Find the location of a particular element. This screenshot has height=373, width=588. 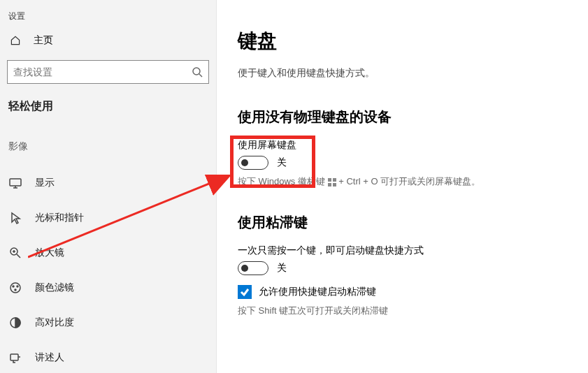

sticky-keys-shortcut-label: 允许使用快捷键启动粘滞键 is located at coordinates (317, 292).